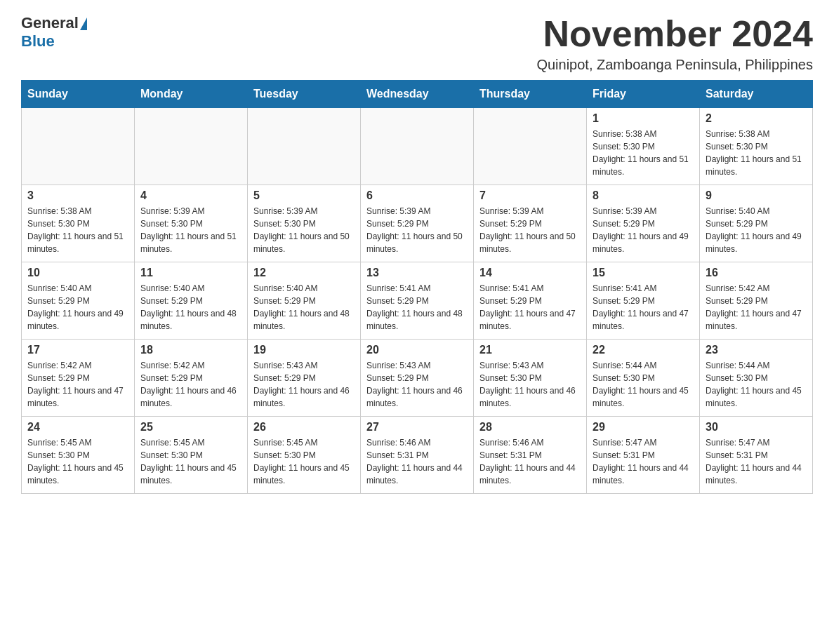 This screenshot has height=644, width=834. Describe the element at coordinates (191, 301) in the screenshot. I see `calendar-cell: 11Sunrise: 5:40 AM Sunset: 5:29 PM Dayli…` at that location.